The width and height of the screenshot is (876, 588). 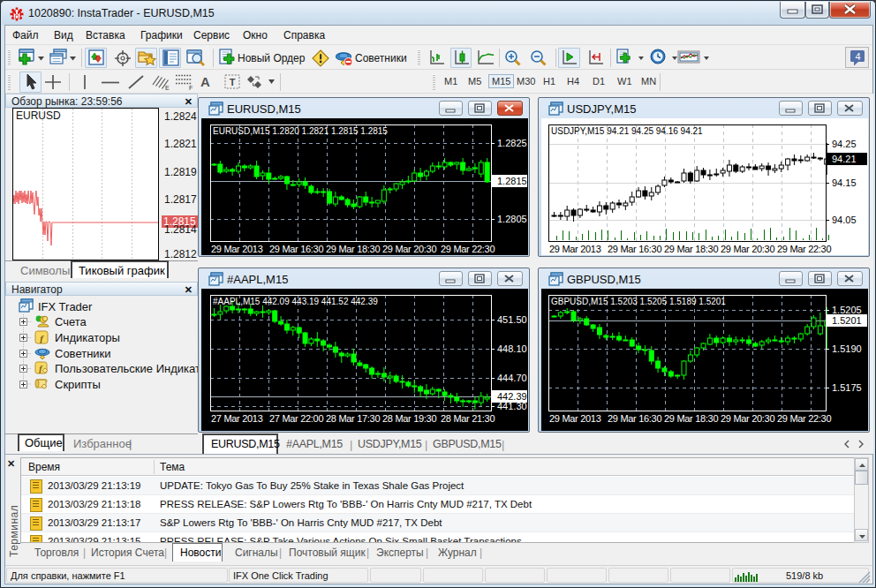 I want to click on svg-text: 1.5175, so click(x=847, y=388).